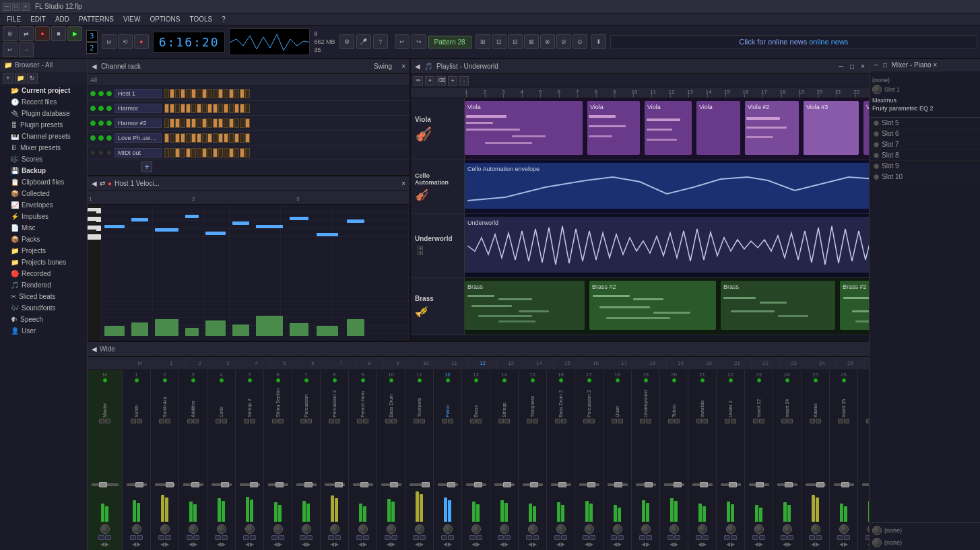 This screenshot has height=550, width=980. I want to click on inserts-close-btn: ×, so click(935, 65).